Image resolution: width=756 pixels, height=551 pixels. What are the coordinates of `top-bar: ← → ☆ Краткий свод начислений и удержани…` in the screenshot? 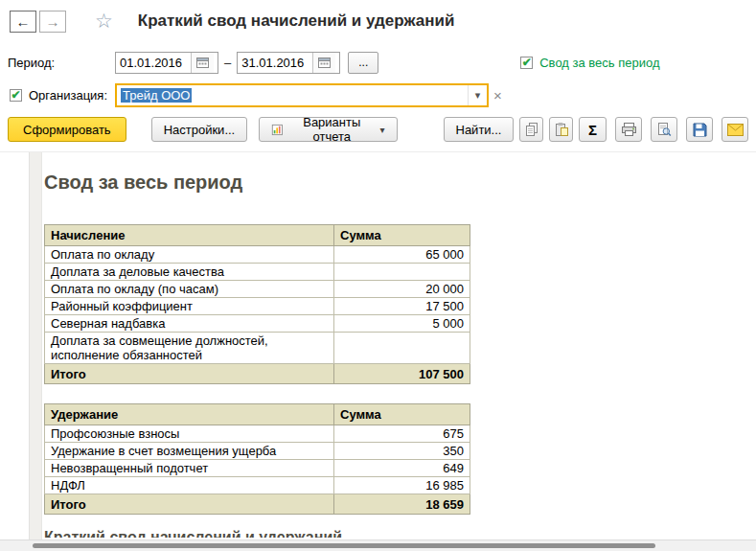 It's located at (378, 21).